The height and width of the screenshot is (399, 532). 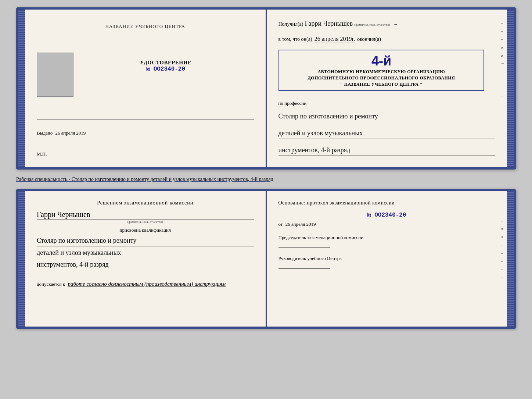 What do you see at coordinates (503, 96) in the screenshot?
I see `side-mark-7: –` at bounding box center [503, 96].